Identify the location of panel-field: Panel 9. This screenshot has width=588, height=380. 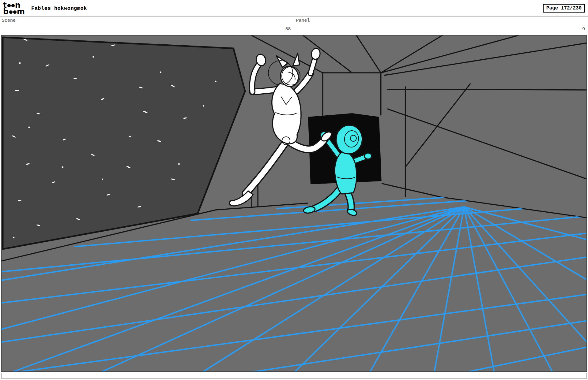
(441, 25).